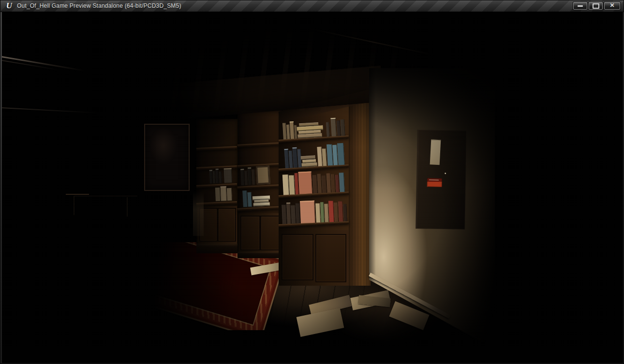  Describe the element at coordinates (312, 6) in the screenshot. I see `title-bar: U Out_Of_Hell Game Preview Standalone (6…` at that location.